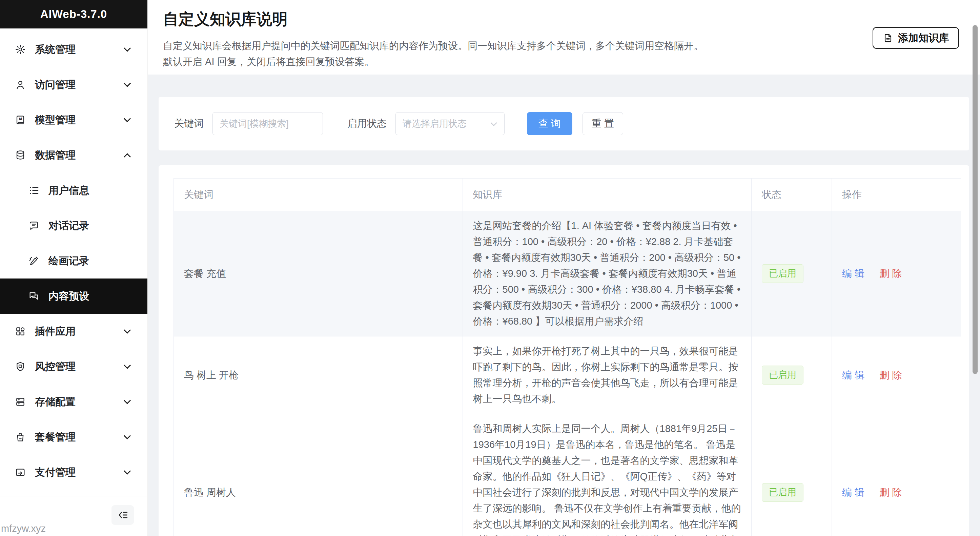 The width and height of the screenshot is (980, 536). What do you see at coordinates (607, 195) in the screenshot?
I see `column-header-knowledge: 知识库` at bounding box center [607, 195].